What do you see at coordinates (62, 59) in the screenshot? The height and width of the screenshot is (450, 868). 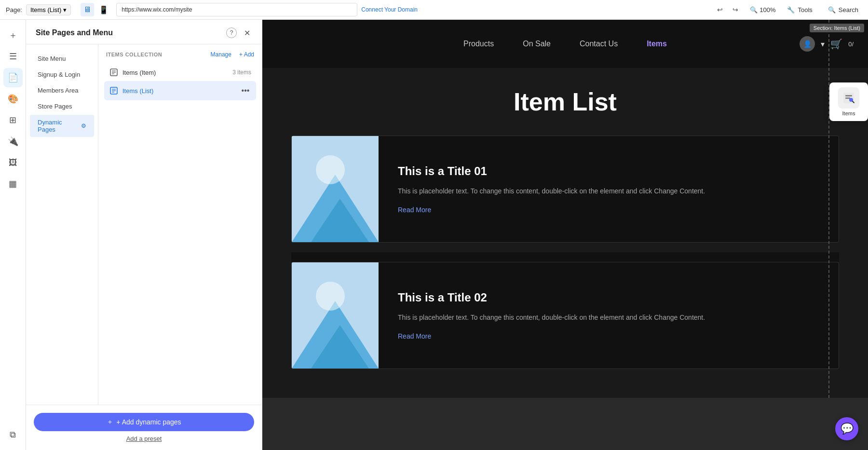 I see `nav-item-site-menu: Site Menu` at bounding box center [62, 59].